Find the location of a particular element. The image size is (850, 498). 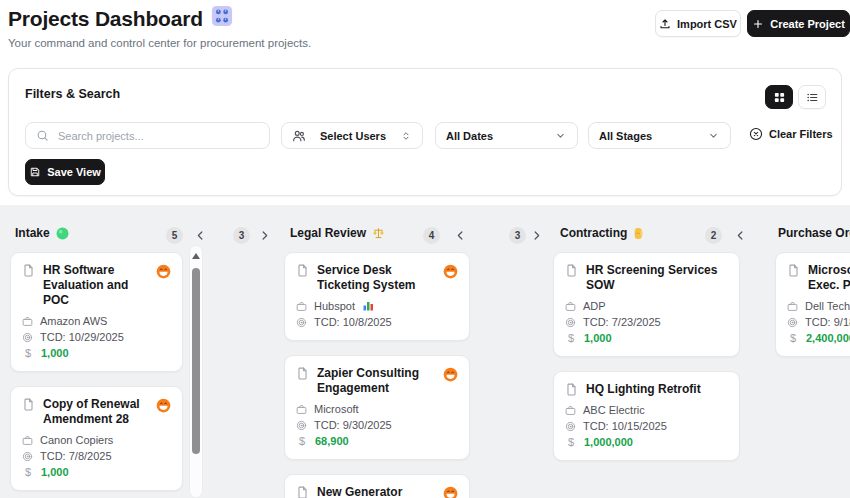

search-input is located at coordinates (158, 136).